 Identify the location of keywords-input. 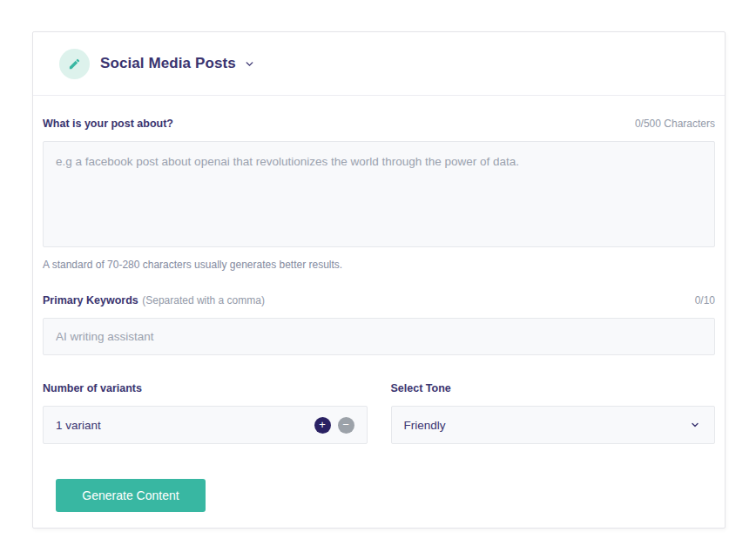
(379, 336).